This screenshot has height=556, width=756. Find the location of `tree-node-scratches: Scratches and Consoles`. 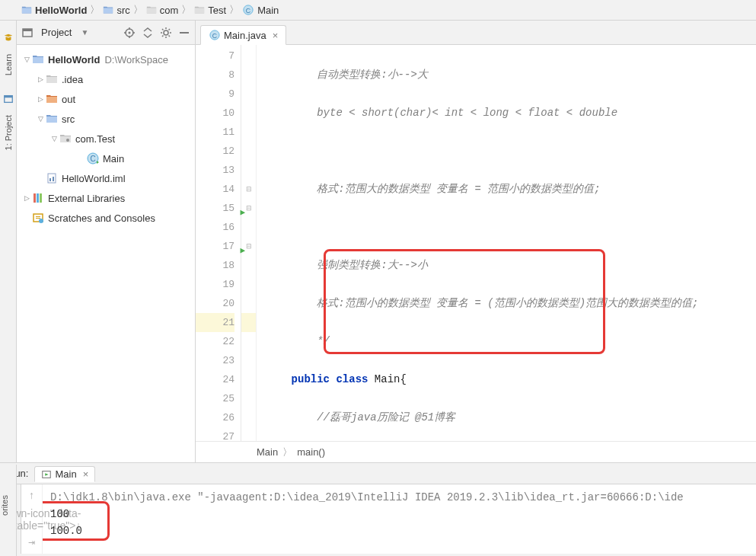

tree-node-scratches: Scratches and Consoles is located at coordinates (106, 218).